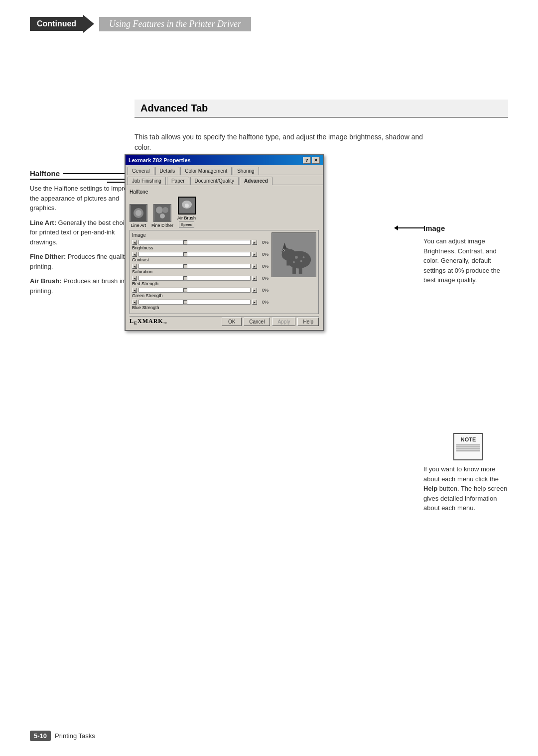  Describe the element at coordinates (294, 255) in the screenshot. I see `image-preview` at that location.